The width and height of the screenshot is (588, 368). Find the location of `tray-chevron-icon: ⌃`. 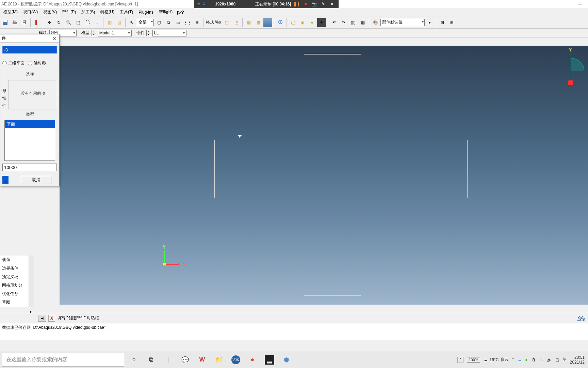

tray-chevron-icon: ⌃ is located at coordinates (460, 360).